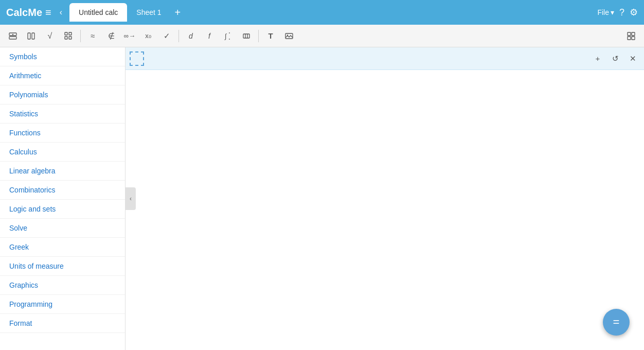  I want to click on content-toolbar: + ↺ ✕, so click(385, 59).